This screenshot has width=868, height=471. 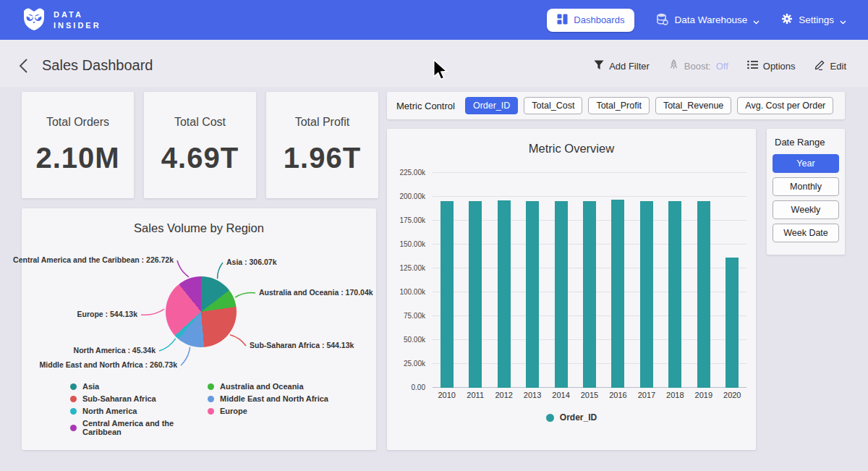 I want to click on legend-item-central-america-and-the-caribbean: Central America and the Caribbean, so click(x=139, y=428).